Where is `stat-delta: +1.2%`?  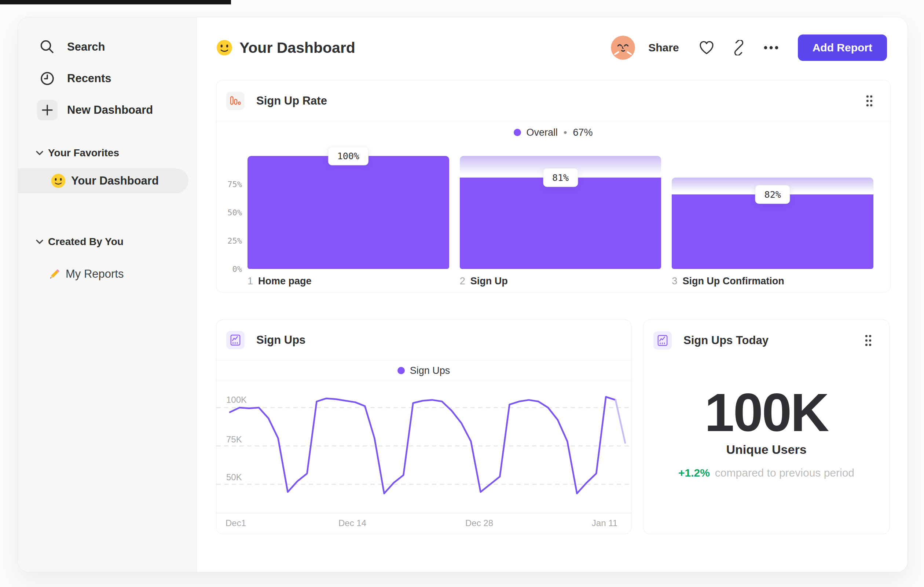
stat-delta: +1.2% is located at coordinates (694, 473).